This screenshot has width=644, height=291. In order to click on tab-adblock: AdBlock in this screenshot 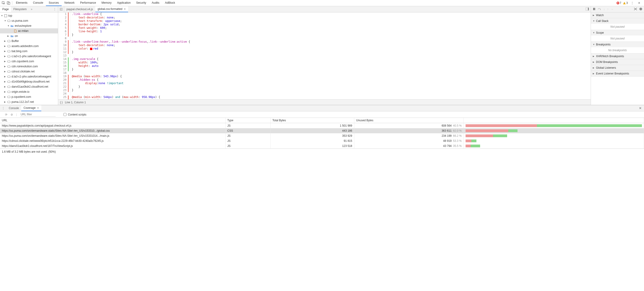, I will do `click(170, 3)`.